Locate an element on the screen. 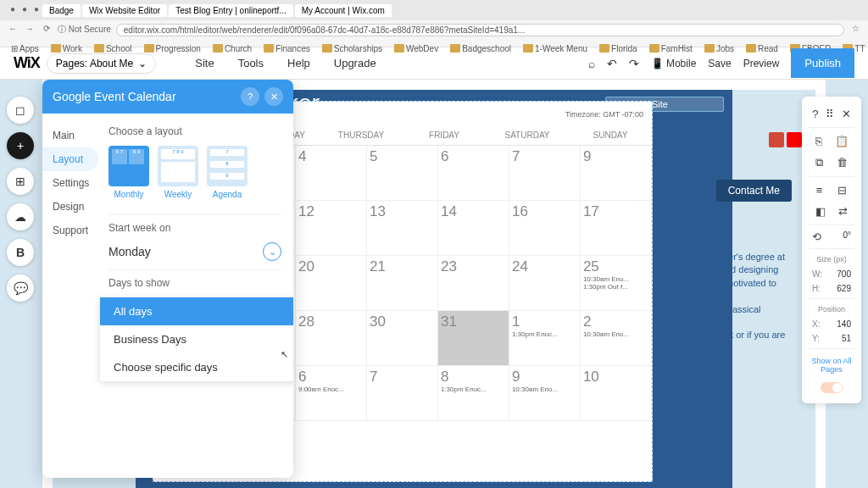 The height and width of the screenshot is (488, 868). mac-close: ● is located at coordinates (13, 10).